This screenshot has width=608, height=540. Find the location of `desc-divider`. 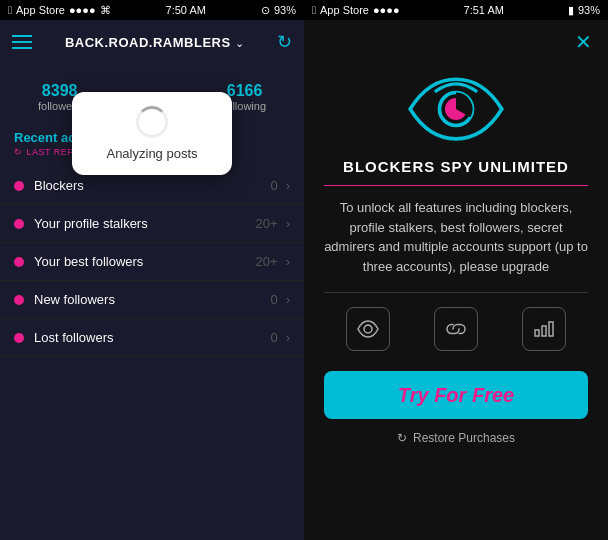

desc-divider is located at coordinates (456, 292).